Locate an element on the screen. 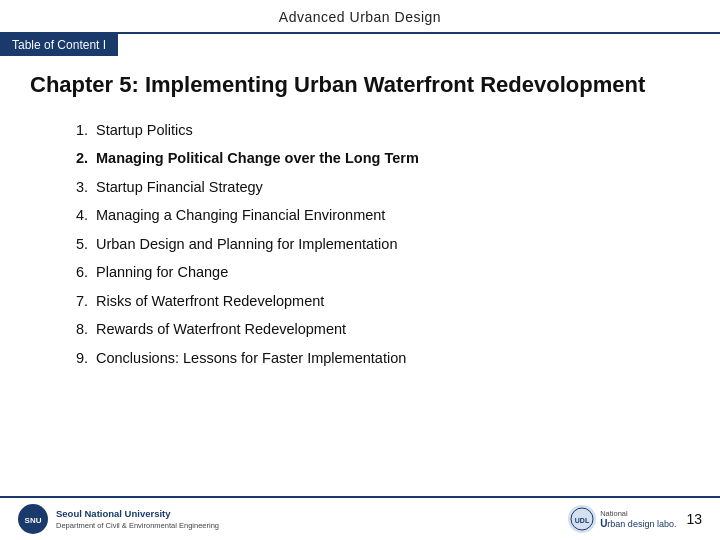 The width and height of the screenshot is (720, 540). list-item-number: 8. is located at coordinates (74, 329).